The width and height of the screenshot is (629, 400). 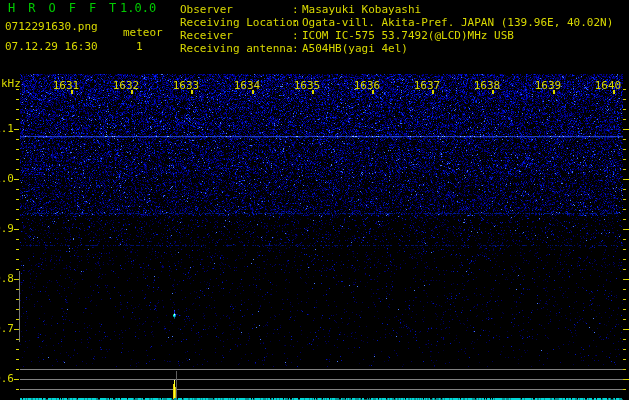 I want to click on x-tick-label: 1635, so click(x=308, y=86).